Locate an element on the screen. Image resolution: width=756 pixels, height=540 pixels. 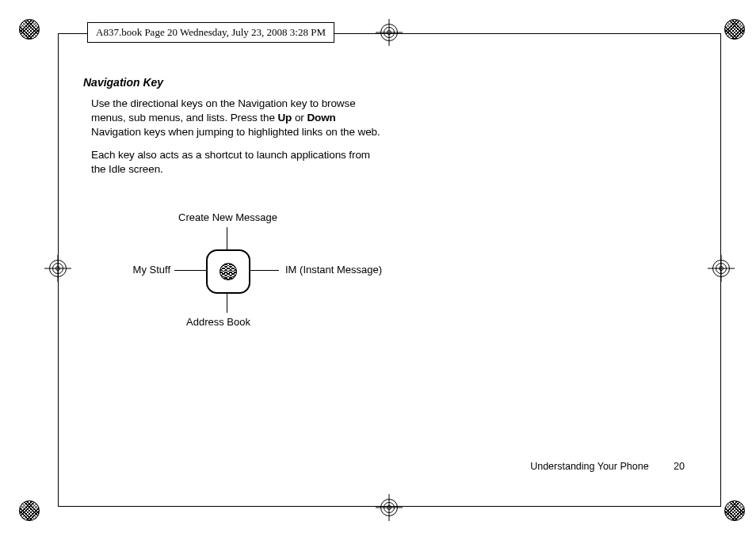
text-run: or is located at coordinates (300, 117).